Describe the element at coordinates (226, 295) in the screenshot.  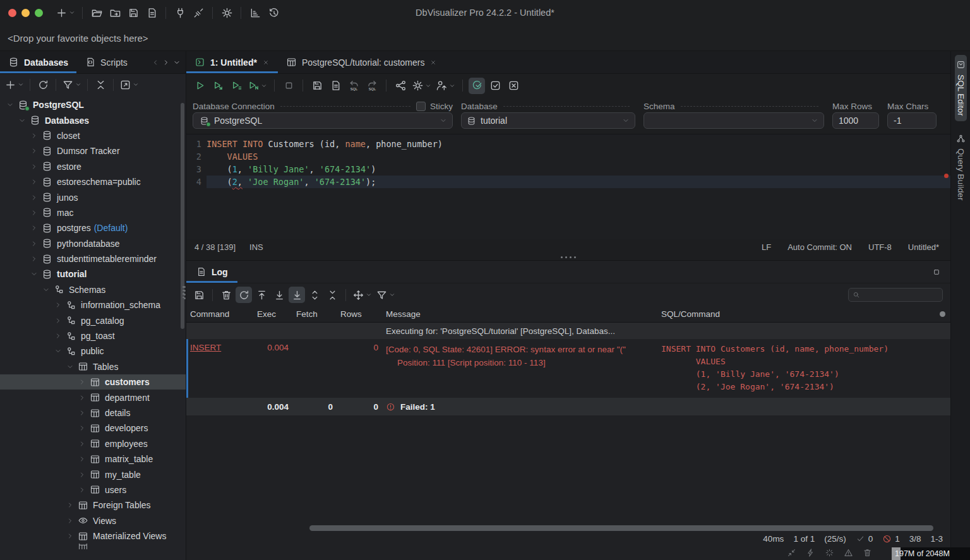
I see `clear-log-button` at that location.